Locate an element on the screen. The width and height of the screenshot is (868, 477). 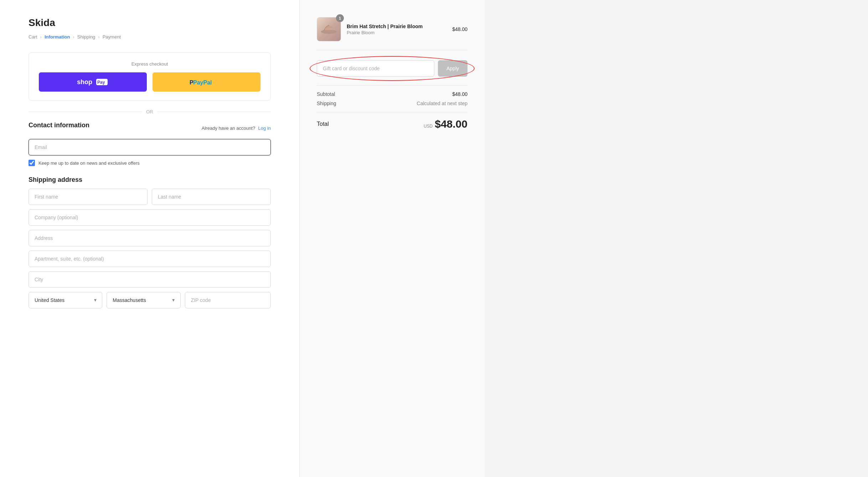
product-row: 1 Brim Hat Stretch | Prairie Bloom Prair… is located at coordinates (392, 34).